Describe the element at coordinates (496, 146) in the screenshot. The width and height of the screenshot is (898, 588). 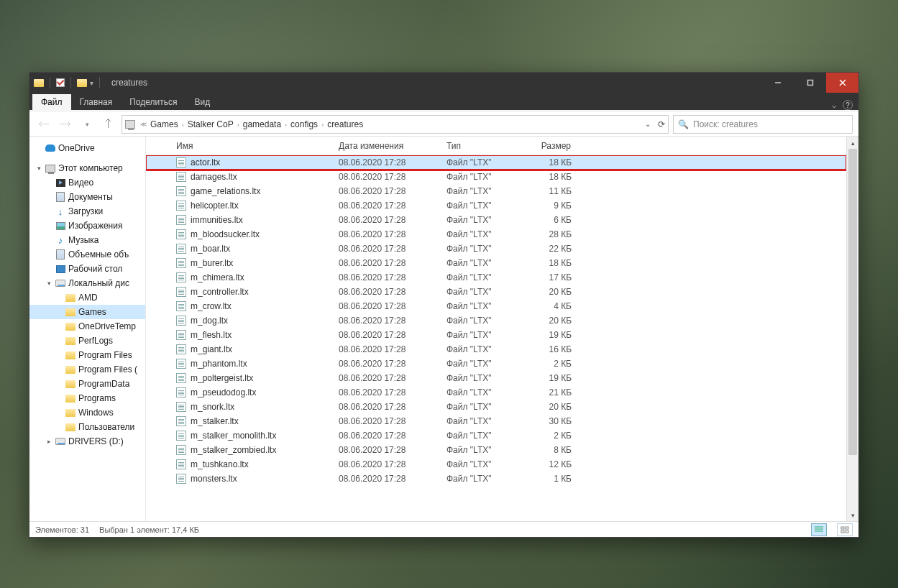
I see `column-headers: Имя Дата изменения Тип Размер` at that location.